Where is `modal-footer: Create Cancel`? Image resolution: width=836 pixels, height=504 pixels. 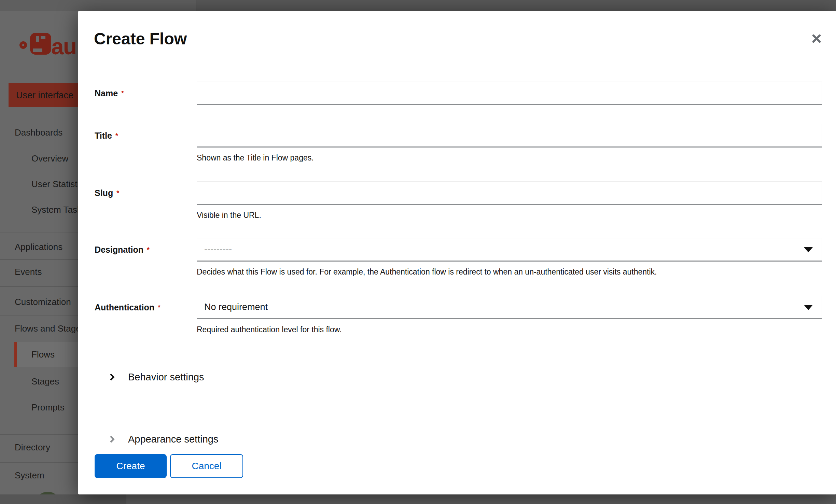
modal-footer: Create Cancel is located at coordinates (169, 466).